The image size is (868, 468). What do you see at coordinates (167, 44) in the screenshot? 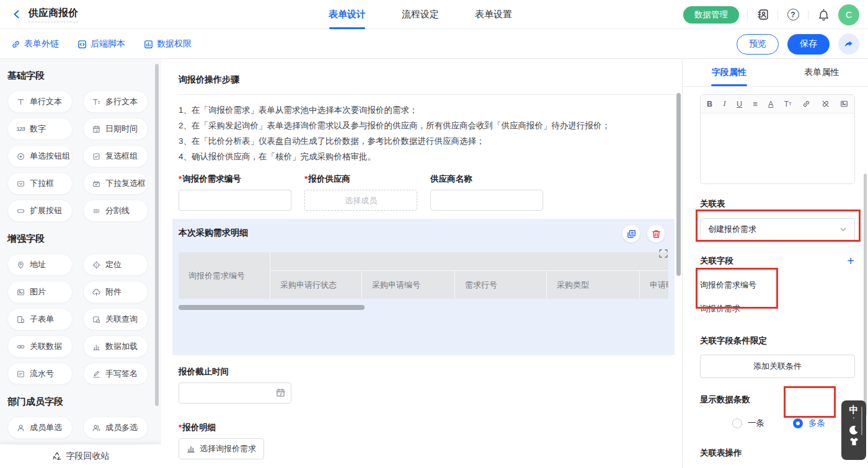
I see `data-permission-button: 数据权限` at bounding box center [167, 44].